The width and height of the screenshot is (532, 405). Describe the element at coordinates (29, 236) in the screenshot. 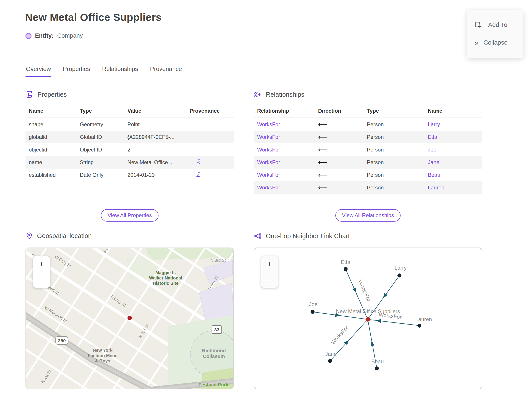

I see `map-pin-icon` at that location.